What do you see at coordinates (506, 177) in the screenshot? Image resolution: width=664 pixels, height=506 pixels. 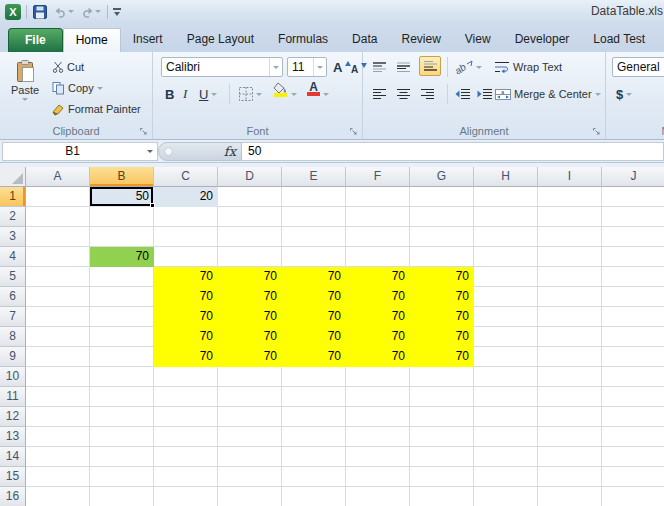 I see `column-header-H: H` at bounding box center [506, 177].